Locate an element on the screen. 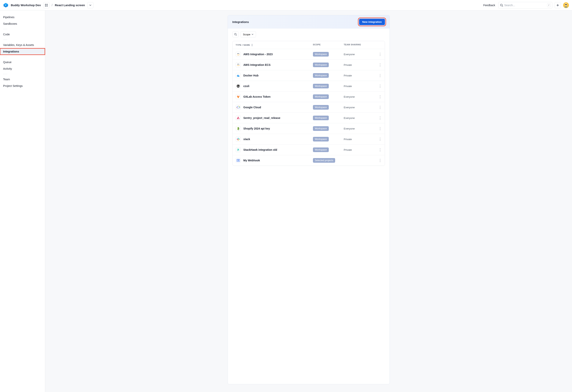  feedback-link: Feedback is located at coordinates (489, 5).